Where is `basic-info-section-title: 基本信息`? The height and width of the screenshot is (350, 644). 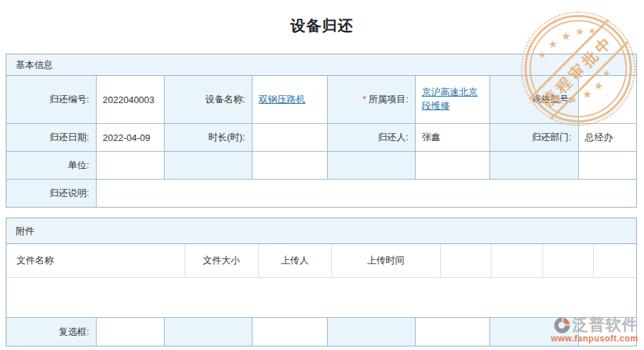 basic-info-section-title: 基本信息 is located at coordinates (34, 65).